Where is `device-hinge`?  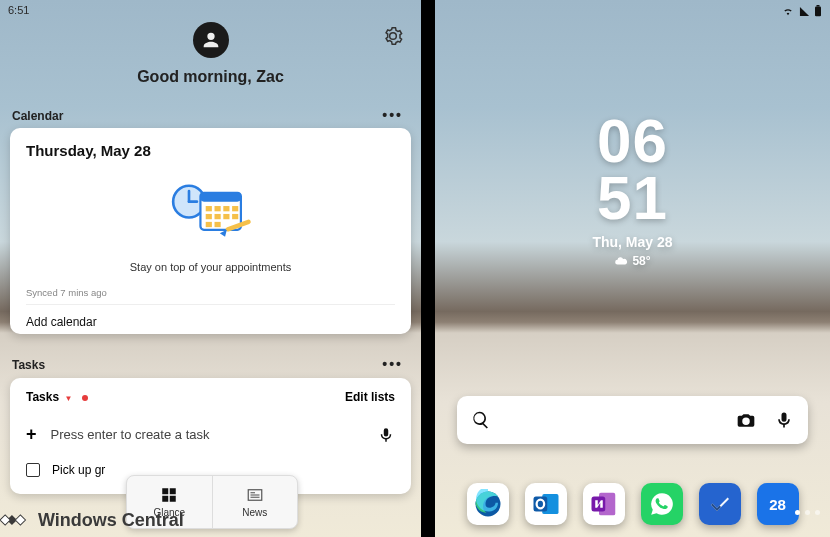 device-hinge is located at coordinates (428, 268).